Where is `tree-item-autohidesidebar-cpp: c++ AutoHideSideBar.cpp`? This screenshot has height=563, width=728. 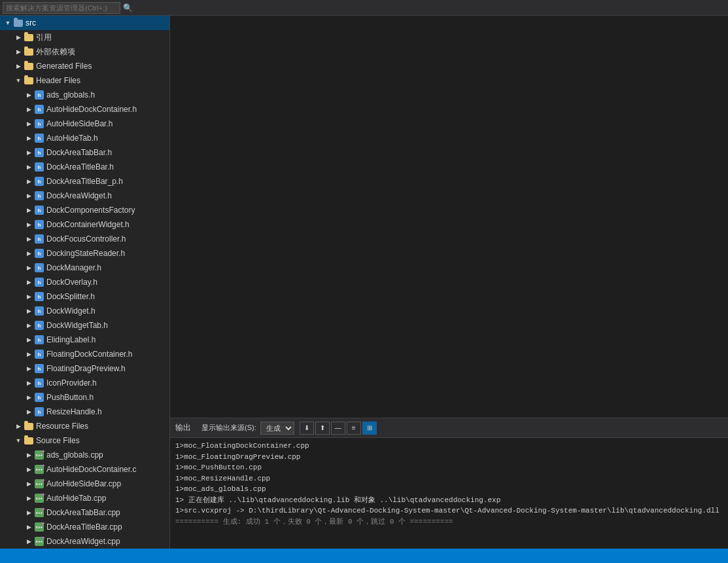 tree-item-autohidesidebar-cpp: c++ AutoHideSideBar.cpp is located at coordinates (85, 484).